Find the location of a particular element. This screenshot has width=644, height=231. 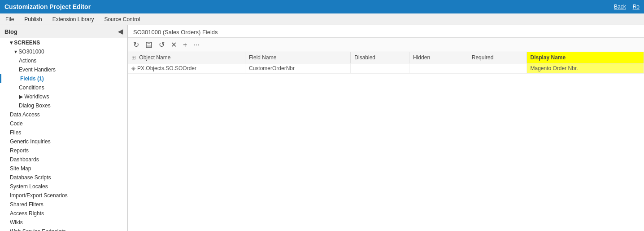

col-required-label: Required is located at coordinates (483, 58).